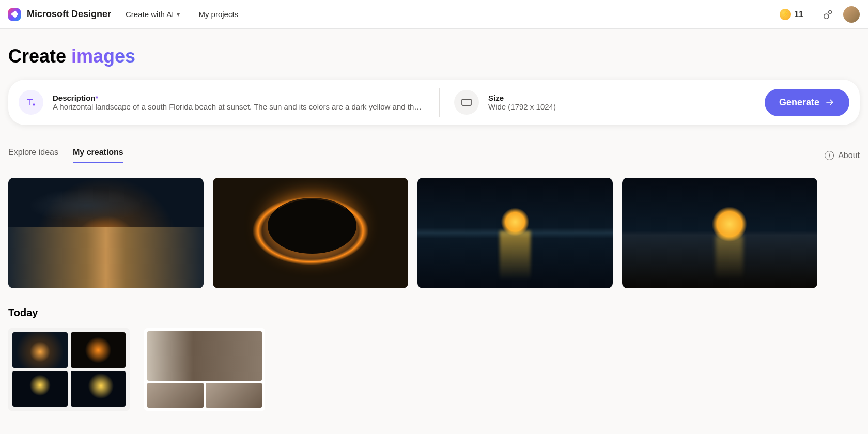 The height and width of the screenshot is (434, 868). What do you see at coordinates (103, 56) in the screenshot?
I see `page-title-part2: images` at bounding box center [103, 56].